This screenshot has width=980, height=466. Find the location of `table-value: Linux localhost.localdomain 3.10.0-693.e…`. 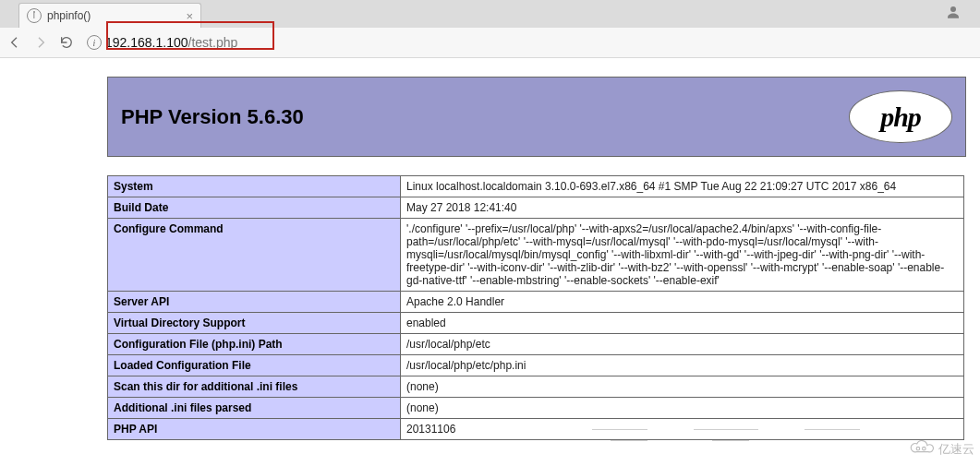

table-value: Linux localhost.localdomain 3.10.0-693.e… is located at coordinates (683, 186).